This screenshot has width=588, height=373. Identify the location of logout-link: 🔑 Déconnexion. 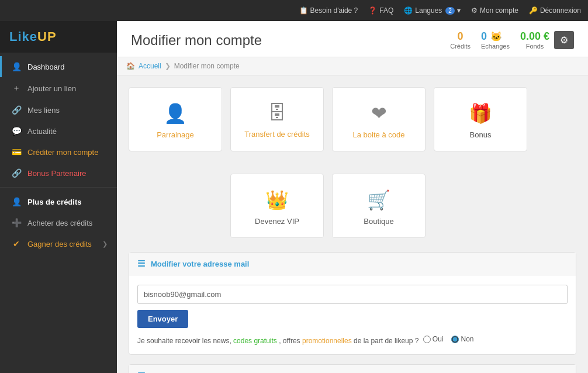
(555, 11).